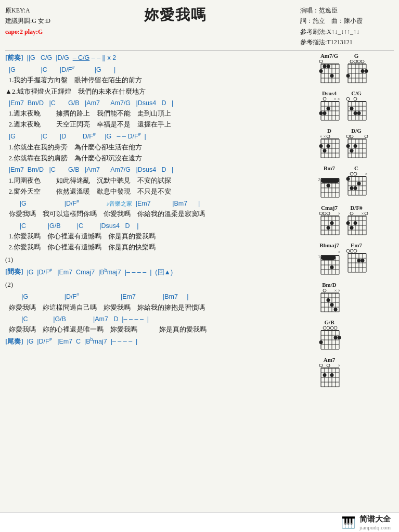 This screenshot has height=532, width=399. What do you see at coordinates (329, 374) in the screenshot?
I see `chord-am7: Am7` at bounding box center [329, 374].